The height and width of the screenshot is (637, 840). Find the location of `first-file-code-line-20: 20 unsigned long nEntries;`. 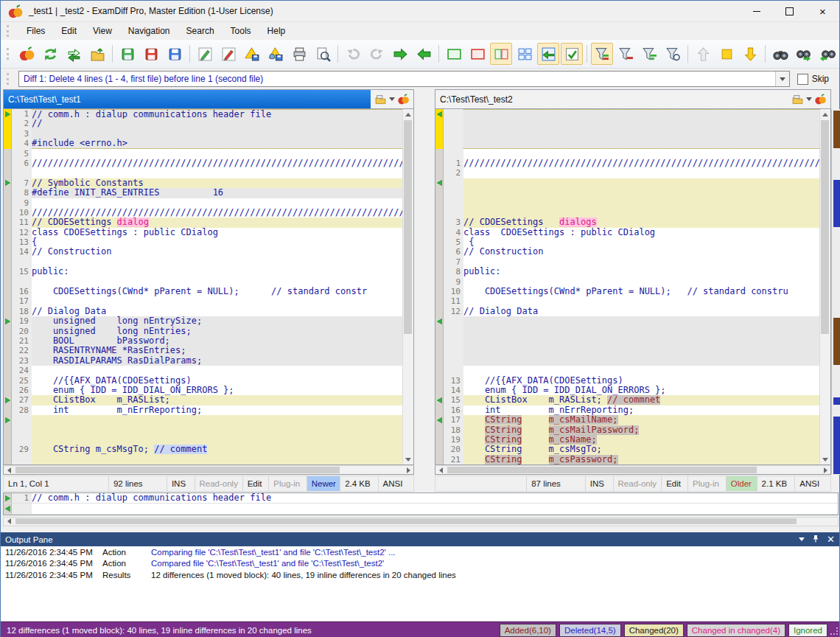

first-file-code-line-20: 20 unsigned long nEntries; is located at coordinates (203, 332).